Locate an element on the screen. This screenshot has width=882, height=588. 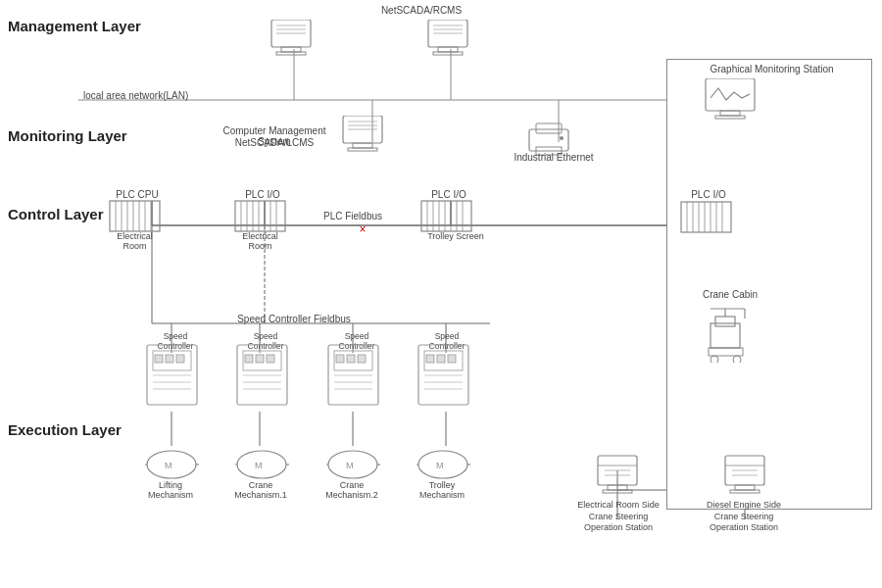
trolley-screen-label: Trolley Screen is located at coordinates (456, 236).